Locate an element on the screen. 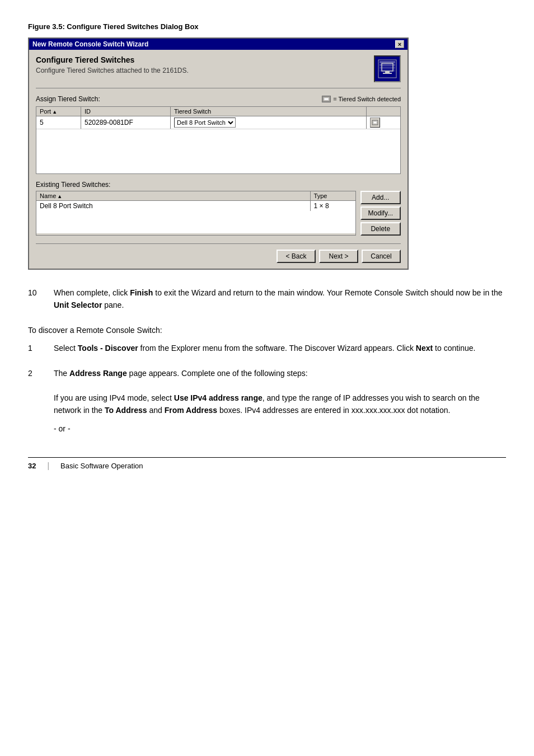 The image size is (534, 756). next-button: Next > is located at coordinates (339, 256).